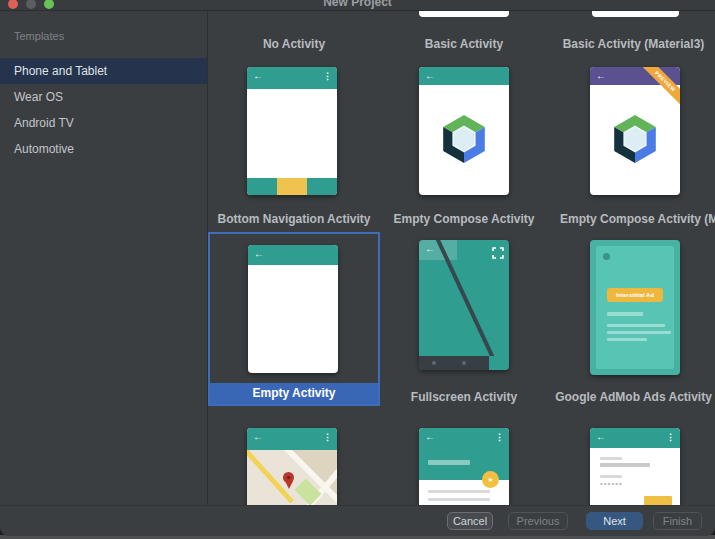 The width and height of the screenshot is (715, 539). What do you see at coordinates (208, 272) in the screenshot?
I see `sidebar-divider` at bounding box center [208, 272].